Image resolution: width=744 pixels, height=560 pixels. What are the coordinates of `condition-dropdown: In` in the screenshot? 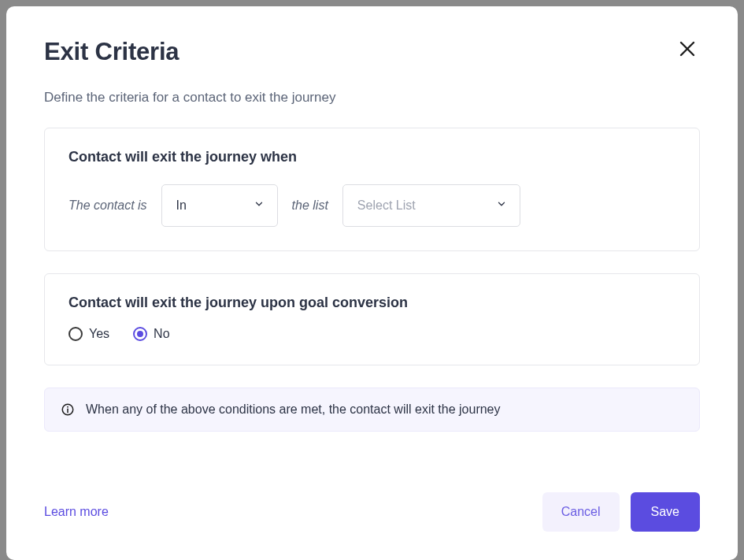 It's located at (220, 206).